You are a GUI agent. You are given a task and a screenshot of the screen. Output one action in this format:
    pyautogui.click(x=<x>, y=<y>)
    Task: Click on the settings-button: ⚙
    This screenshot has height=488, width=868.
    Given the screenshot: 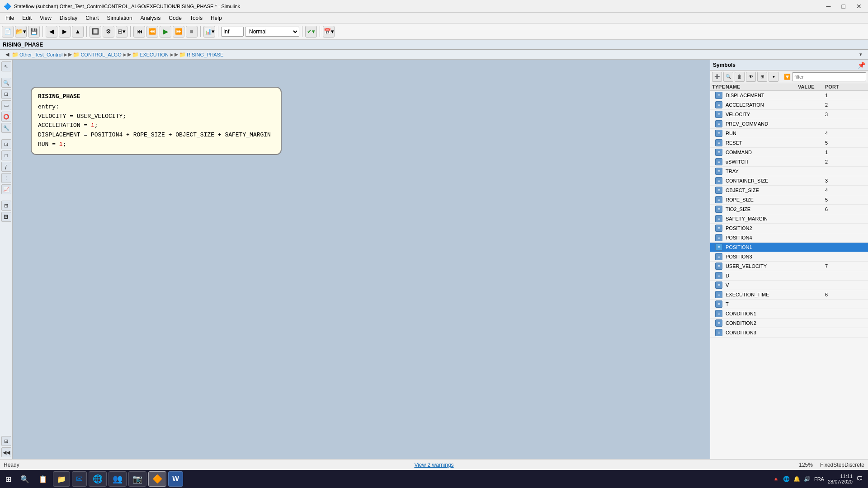 What is the action you would take?
    pyautogui.click(x=108, y=32)
    